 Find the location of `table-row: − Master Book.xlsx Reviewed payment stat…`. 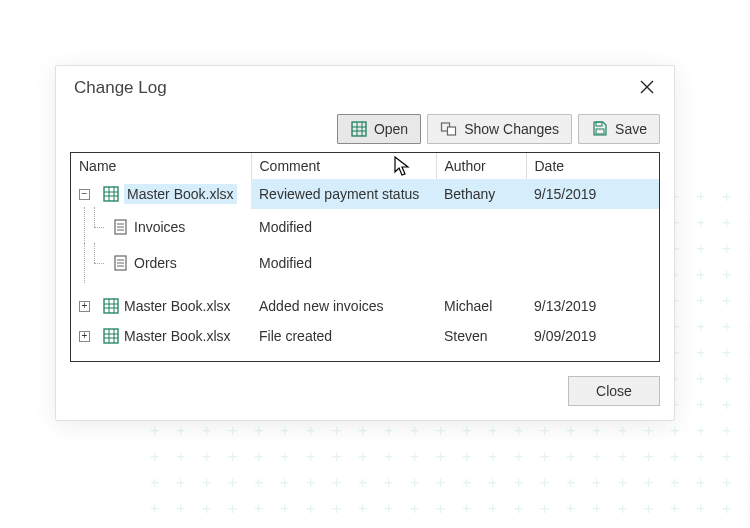

table-row: − Master Book.xlsx Reviewed payment stat… is located at coordinates (365, 194).